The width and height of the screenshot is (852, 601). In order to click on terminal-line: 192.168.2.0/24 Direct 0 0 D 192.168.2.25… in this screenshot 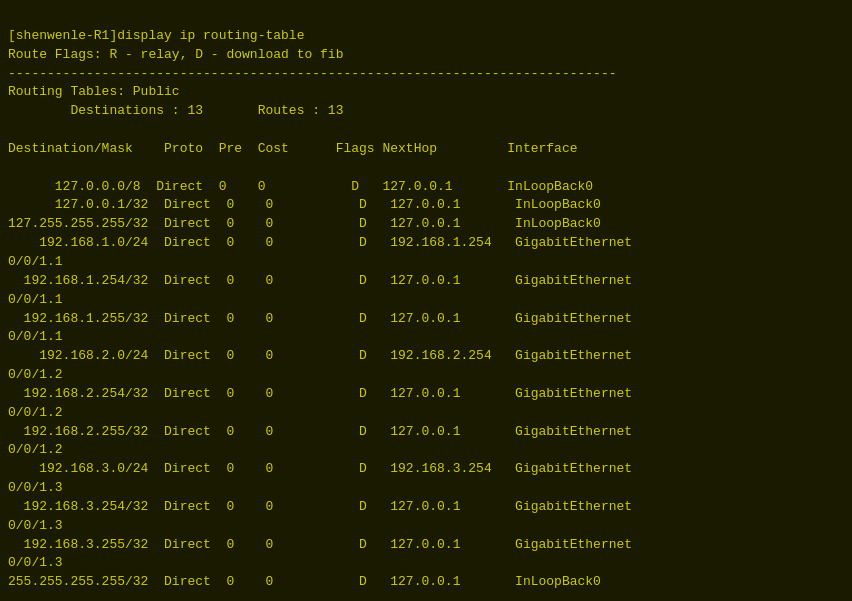, I will do `click(426, 356)`.